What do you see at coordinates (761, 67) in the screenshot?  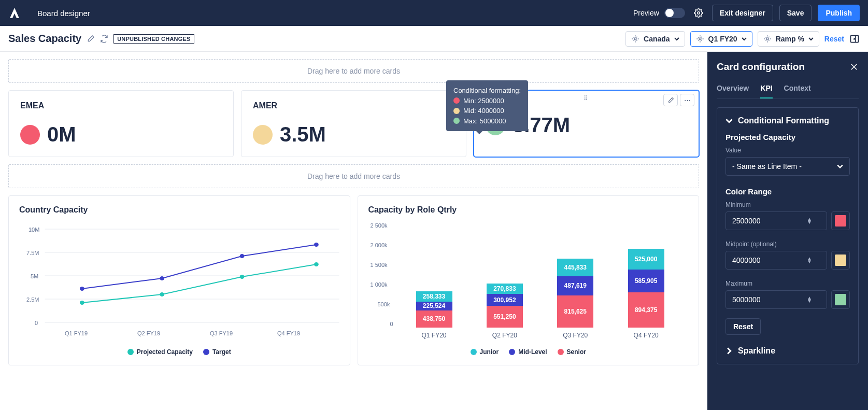 I see `panel-title: Card configuration` at bounding box center [761, 67].